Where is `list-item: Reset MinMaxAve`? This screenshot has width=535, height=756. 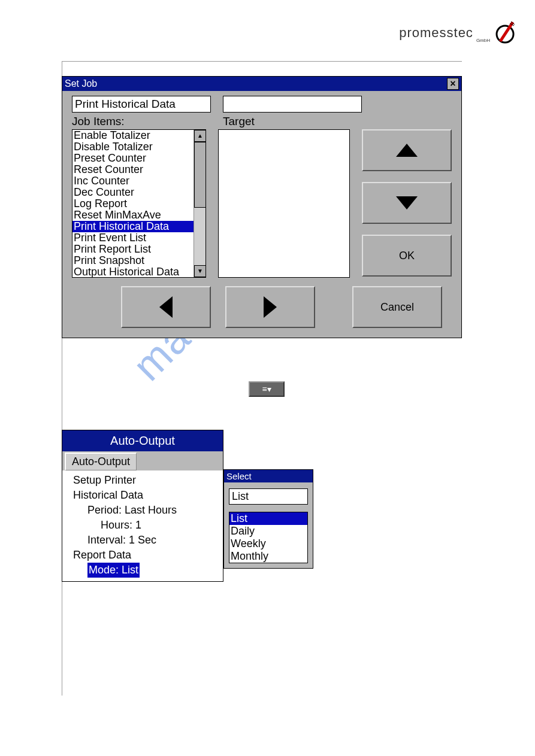 list-item: Reset MinMaxAve is located at coordinates (139, 215).